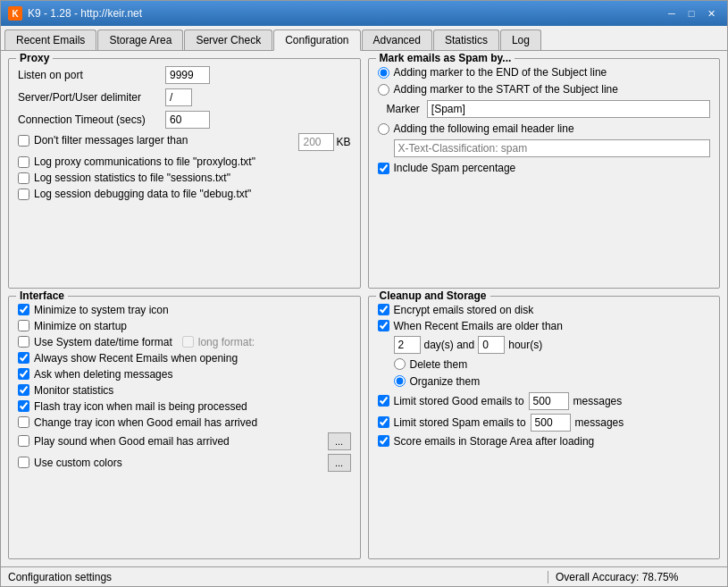 The height and width of the screenshot is (587, 728). What do you see at coordinates (456, 168) in the screenshot?
I see `include-pct-label: Include Spam percentage` at bounding box center [456, 168].